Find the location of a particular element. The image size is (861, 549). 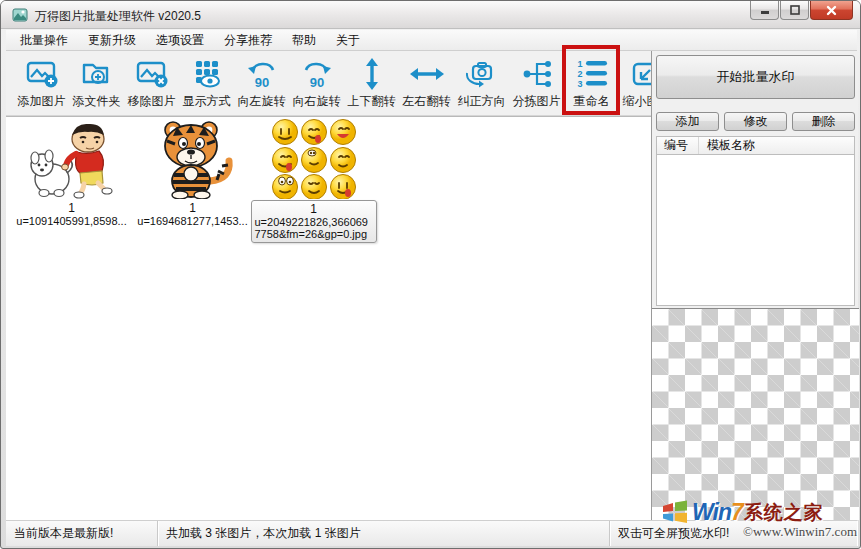

toolbar-item-flip-vertical: 上下翻转 is located at coordinates (372, 85).